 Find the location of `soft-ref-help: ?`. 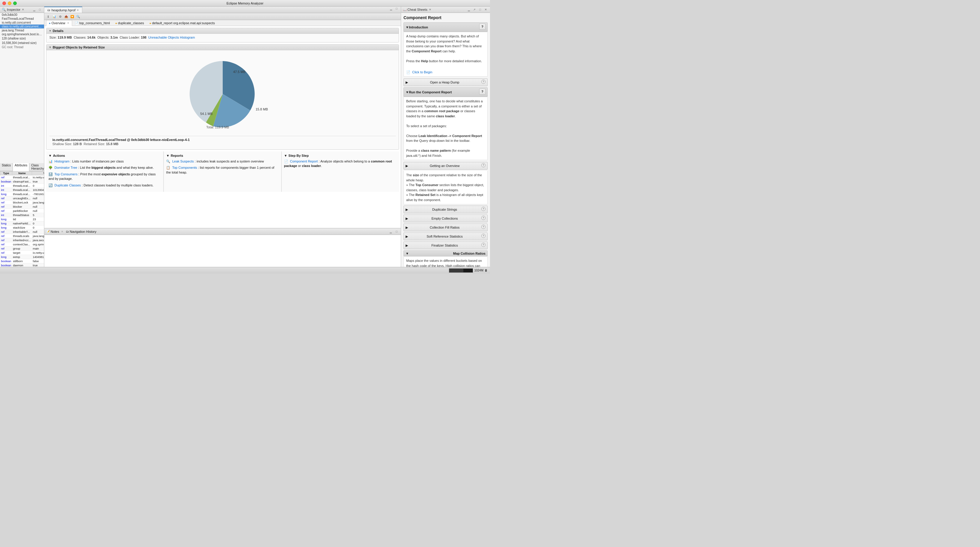

soft-ref-help: ? is located at coordinates (483, 236).